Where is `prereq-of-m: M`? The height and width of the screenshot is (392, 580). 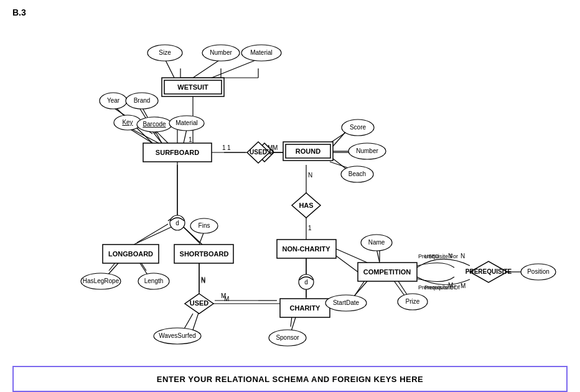
prereq-of-m: M is located at coordinates (463, 286).